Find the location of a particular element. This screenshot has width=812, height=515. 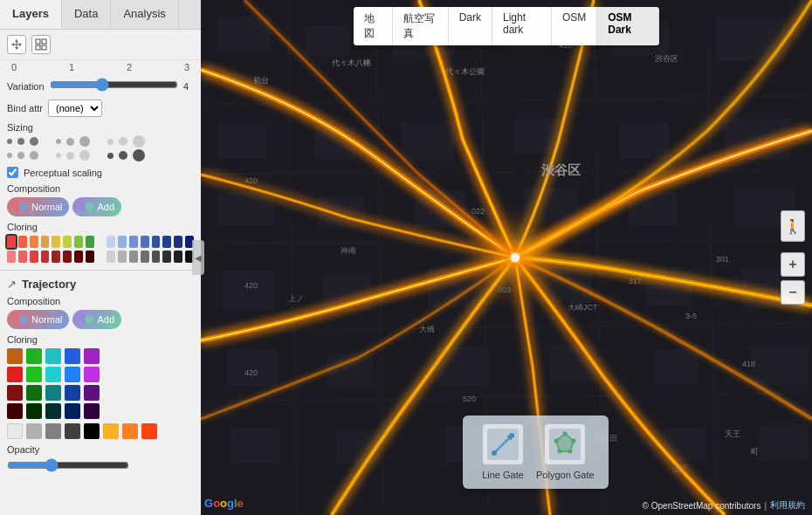

map-btn-osm: OSM is located at coordinates (575, 26).